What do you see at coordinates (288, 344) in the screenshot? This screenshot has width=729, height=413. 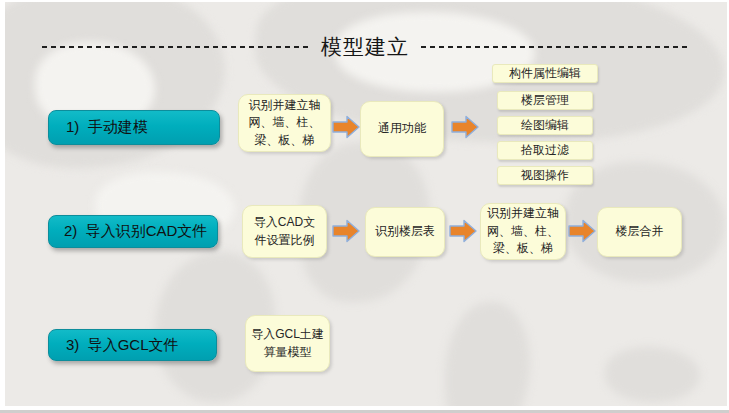 I see `step-box-import-gcl-model: 导入GCL土建算量模型` at bounding box center [288, 344].